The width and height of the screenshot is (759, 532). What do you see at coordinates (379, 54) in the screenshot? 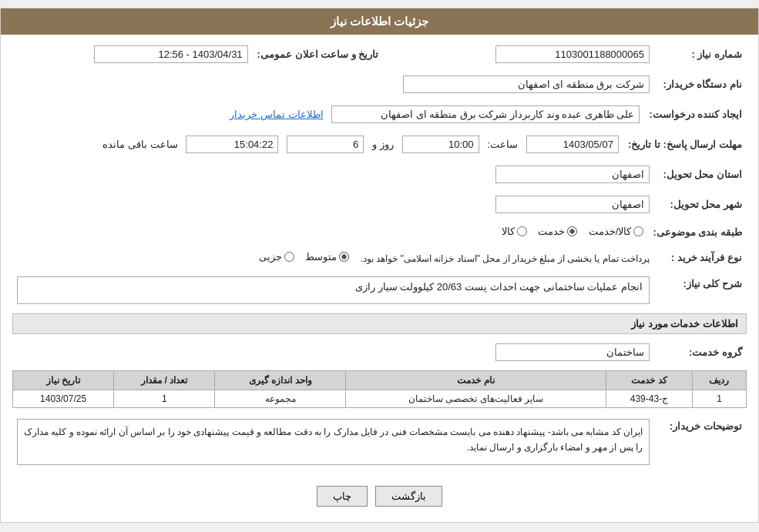
I see `info-row-1: شماره نیاز : 1103001188000065 تاریخ و سا…` at bounding box center [379, 54].